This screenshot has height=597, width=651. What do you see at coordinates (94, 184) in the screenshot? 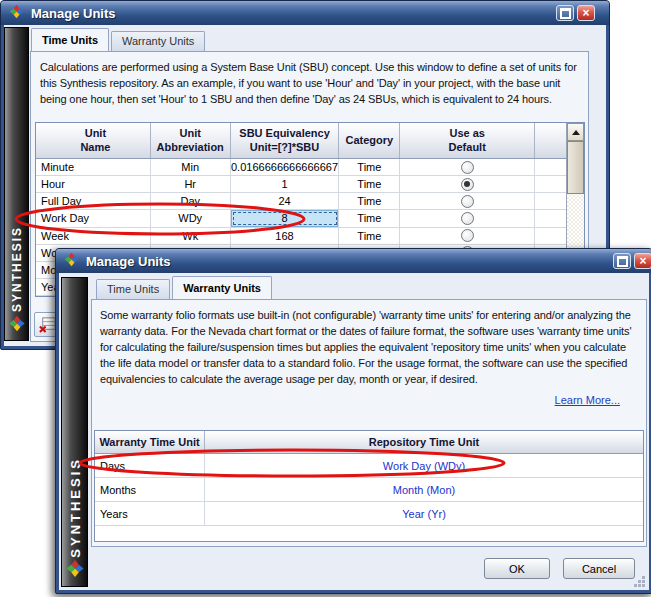
I see `unit-name-cell: Hour` at bounding box center [94, 184].